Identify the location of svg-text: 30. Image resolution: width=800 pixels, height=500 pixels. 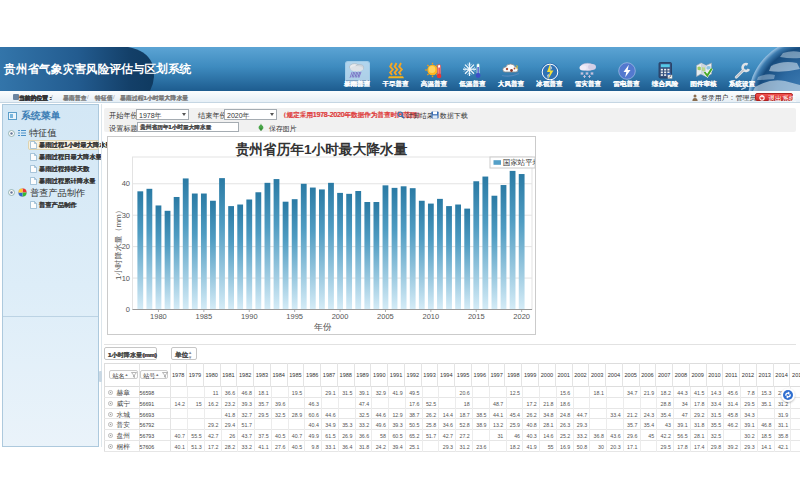
(126, 216).